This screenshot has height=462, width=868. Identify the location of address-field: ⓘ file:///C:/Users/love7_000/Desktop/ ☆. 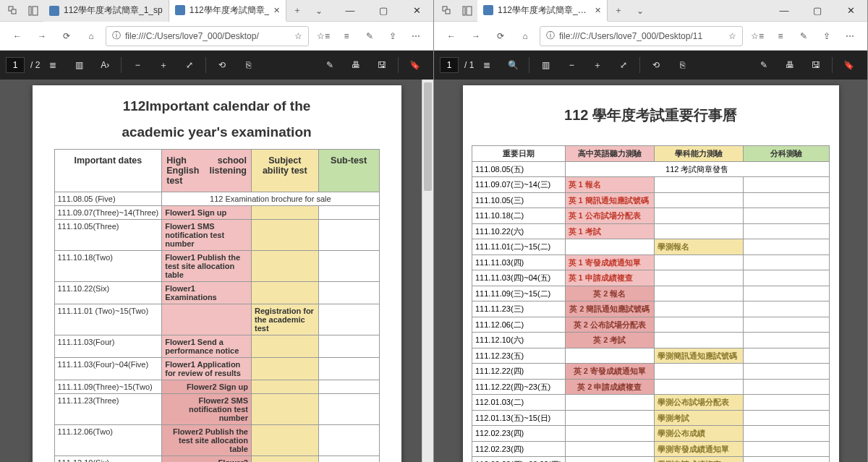
(207, 36).